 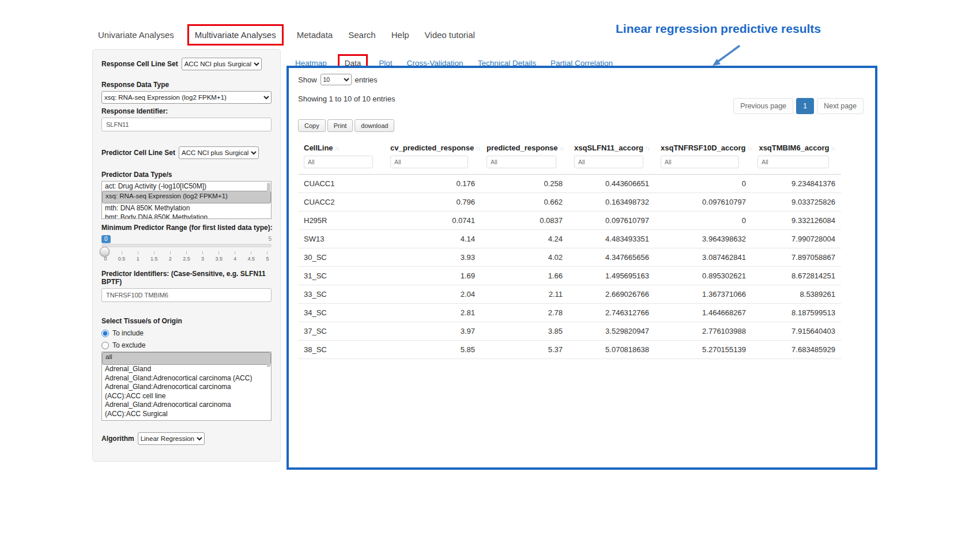 What do you see at coordinates (221, 64) in the screenshot?
I see `response-set-select: ACC NCI plus Surgical` at bounding box center [221, 64].